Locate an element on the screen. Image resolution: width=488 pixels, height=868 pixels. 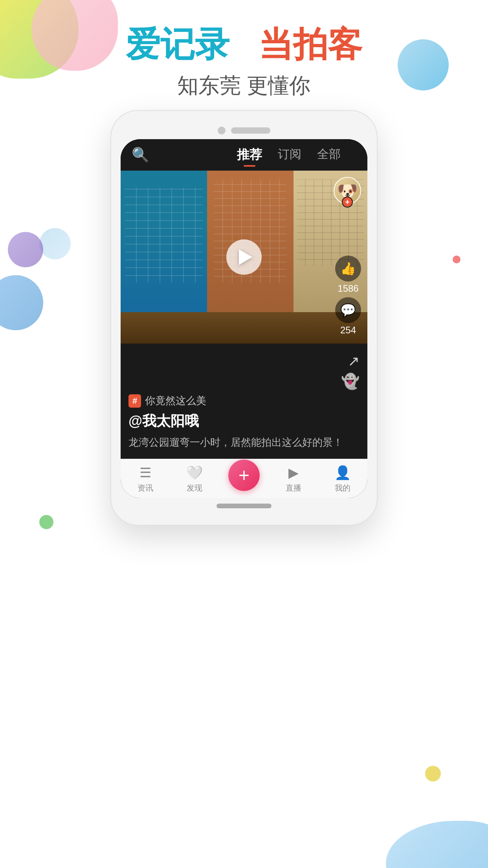
blob-red-dot is located at coordinates (457, 259).